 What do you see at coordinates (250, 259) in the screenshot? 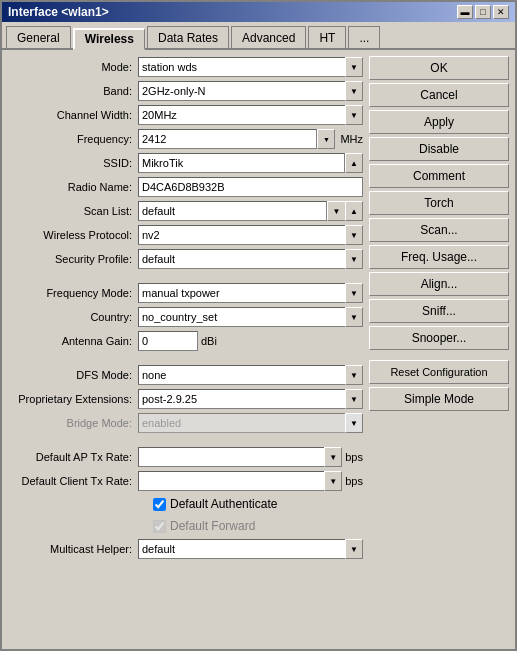
I see `security-profile-select: default` at bounding box center [250, 259].